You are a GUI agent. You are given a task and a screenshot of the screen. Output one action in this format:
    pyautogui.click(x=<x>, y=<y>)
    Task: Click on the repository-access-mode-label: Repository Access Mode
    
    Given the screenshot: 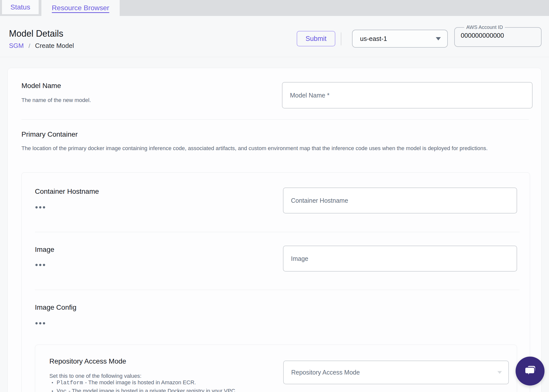 What is the action you would take?
    pyautogui.click(x=88, y=361)
    